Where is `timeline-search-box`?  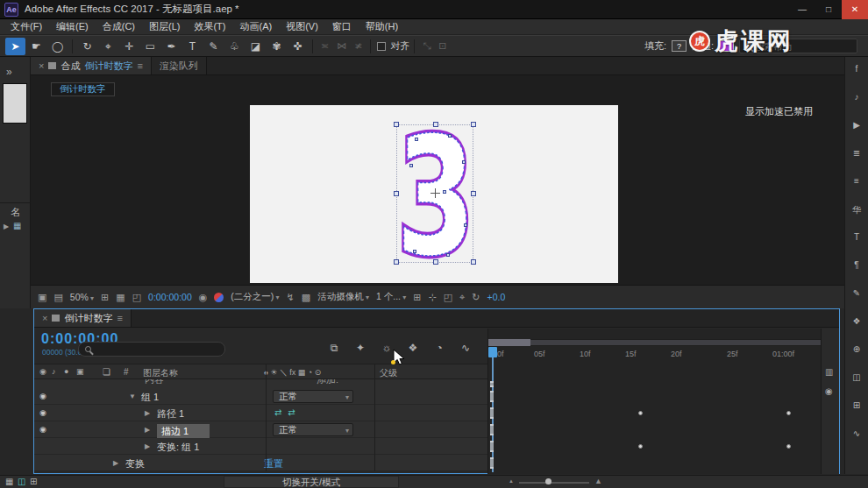
timeline-search-box is located at coordinates (152, 349).